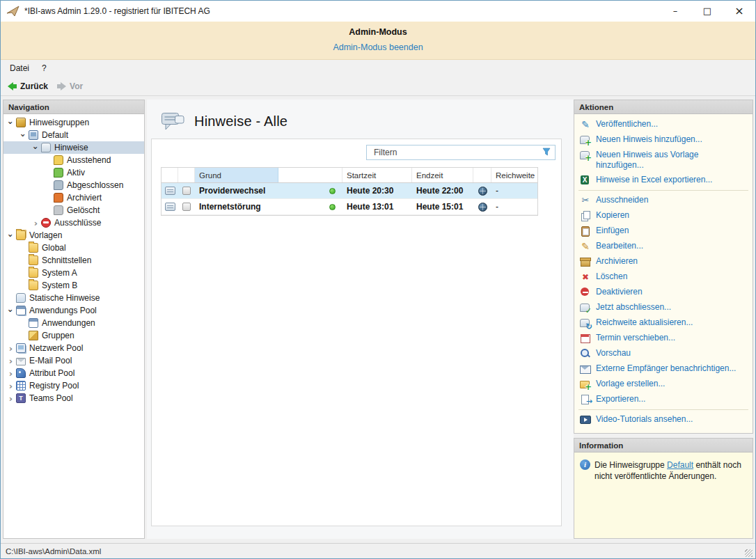 The width and height of the screenshot is (756, 559). Describe the element at coordinates (749, 553) in the screenshot. I see `resize-grip` at that location.